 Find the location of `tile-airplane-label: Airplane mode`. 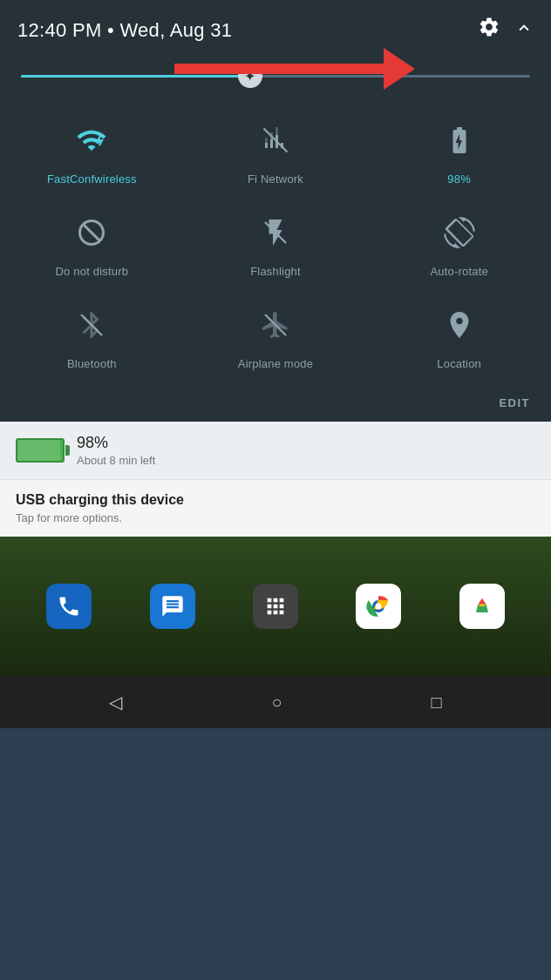

tile-airplane-label: Airplane mode is located at coordinates (276, 364).